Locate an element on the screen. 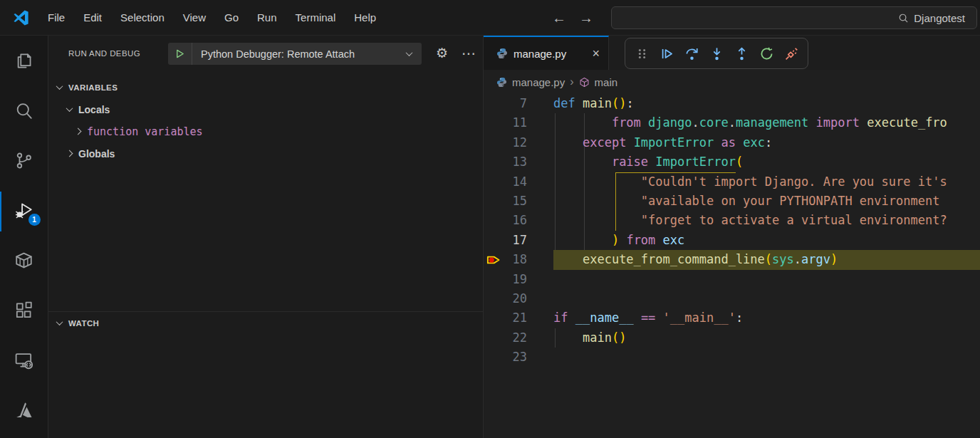  step-out-button is located at coordinates (741, 53).